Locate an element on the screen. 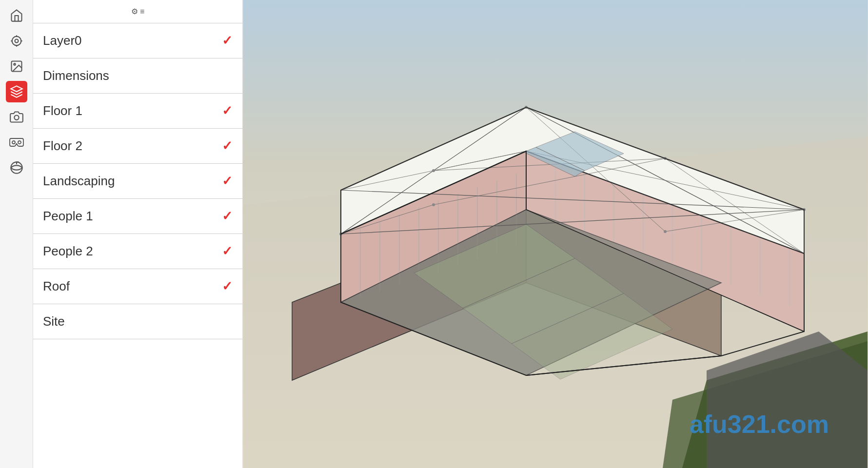  layer-item-floor-1: Floor 1✓ is located at coordinates (138, 111).